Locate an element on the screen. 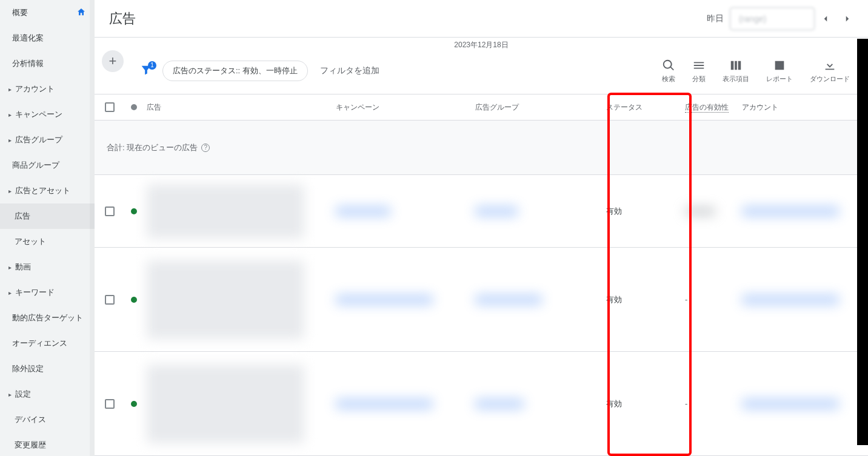 The width and height of the screenshot is (868, 456). sidebar-item-devices: デバイス is located at coordinates (47, 420).